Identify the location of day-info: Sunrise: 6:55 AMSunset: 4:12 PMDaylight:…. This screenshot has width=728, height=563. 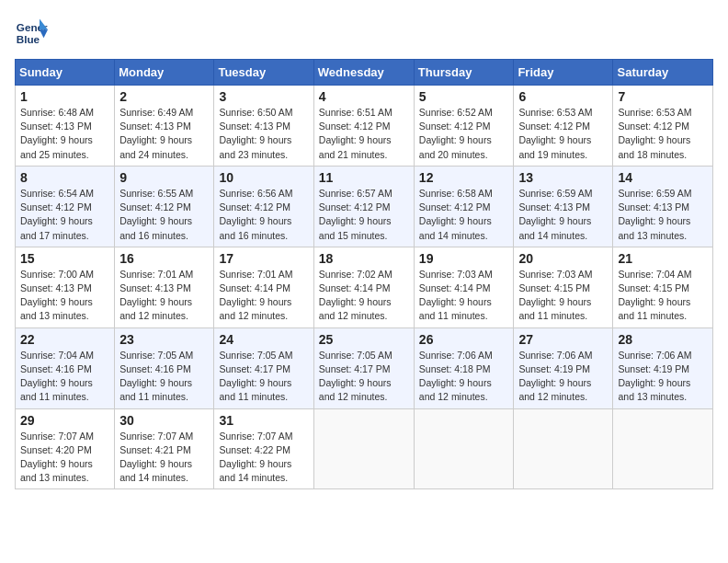
(164, 215).